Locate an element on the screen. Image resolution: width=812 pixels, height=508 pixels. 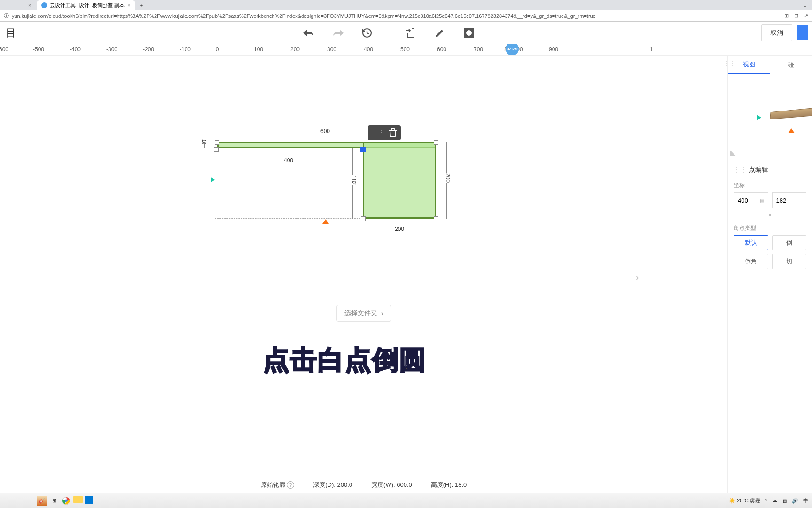
shape-square is located at coordinates (399, 180).